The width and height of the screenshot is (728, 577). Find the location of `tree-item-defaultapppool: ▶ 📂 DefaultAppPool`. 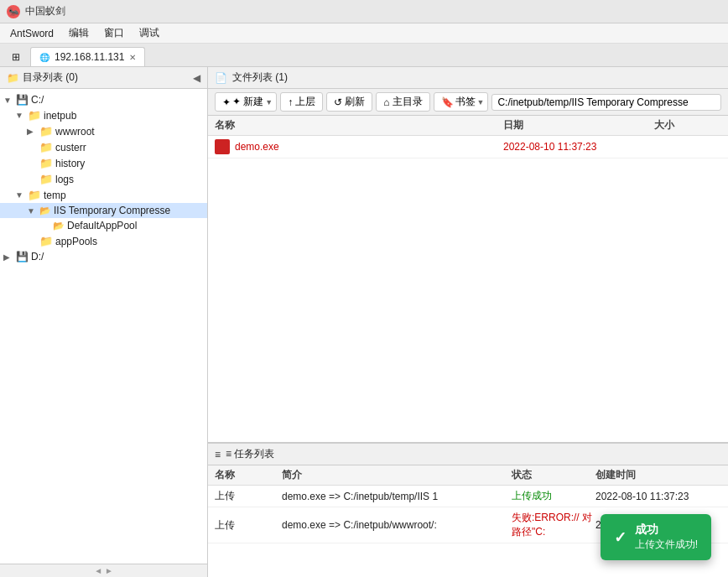

tree-item-defaultapppool: ▶ 📂 DefaultAppPool is located at coordinates (104, 226).